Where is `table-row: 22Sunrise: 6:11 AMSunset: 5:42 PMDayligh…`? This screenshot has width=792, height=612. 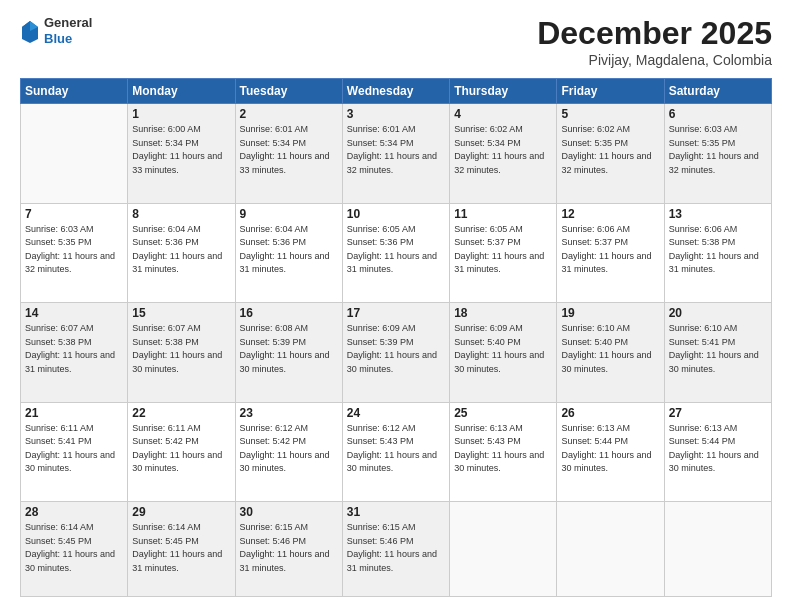
table-row: 22Sunrise: 6:11 AMSunset: 5:42 PMDayligh… is located at coordinates (182, 452).